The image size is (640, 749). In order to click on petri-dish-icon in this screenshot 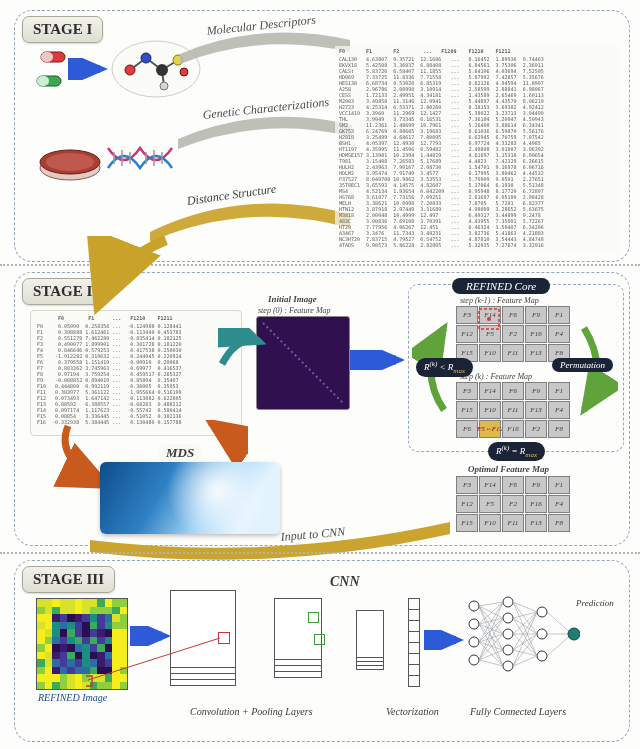, I will do `click(70, 162)`.